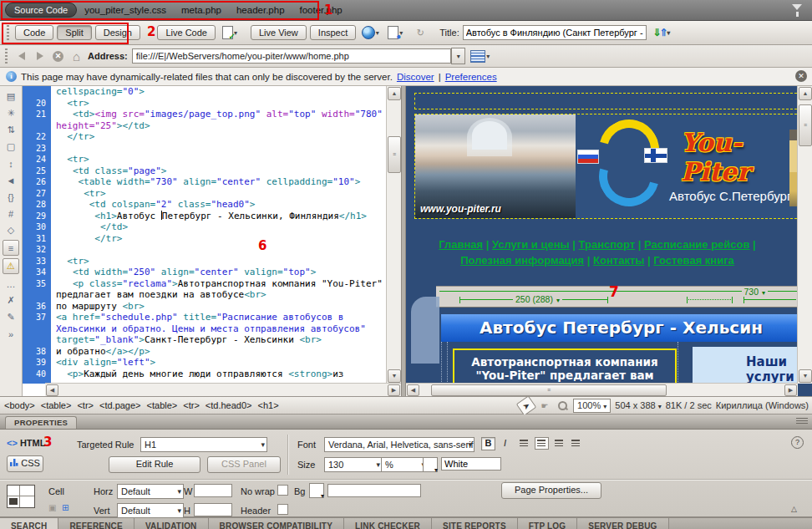 This screenshot has height=529, width=812. I want to click on code-line: 39<div align="left">, so click(205, 363).